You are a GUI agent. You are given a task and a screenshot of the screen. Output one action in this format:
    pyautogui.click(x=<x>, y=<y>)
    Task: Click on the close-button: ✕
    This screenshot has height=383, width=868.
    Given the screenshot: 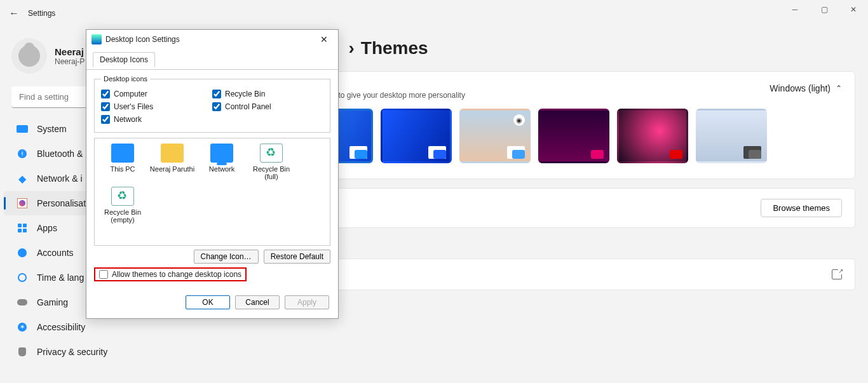 What is the action you would take?
    pyautogui.click(x=853, y=10)
    